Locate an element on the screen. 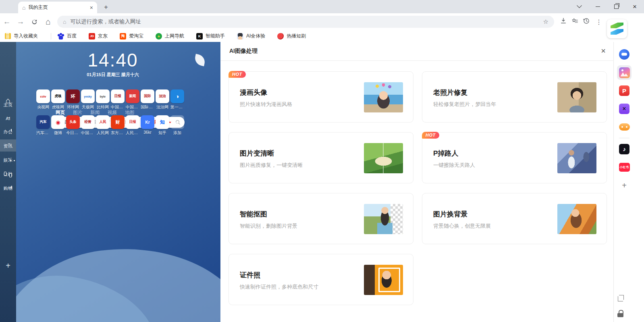 The image size is (644, 322). maximize-button is located at coordinates (616, 6).